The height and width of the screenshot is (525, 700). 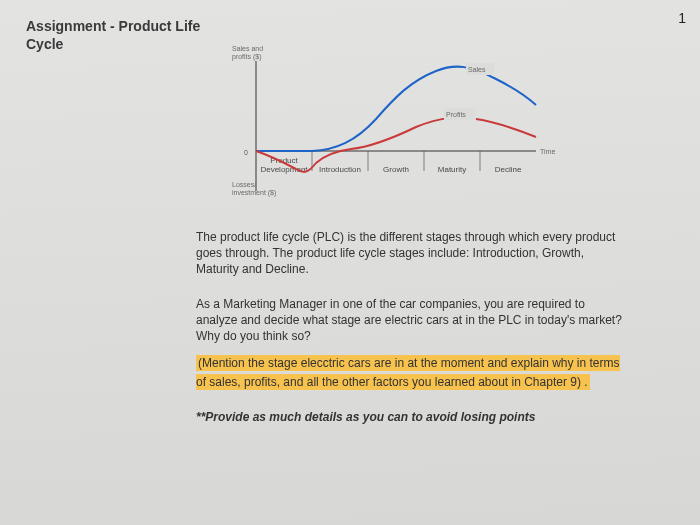 I want to click on phase-label-intro: Introduction, so click(x=340, y=170).